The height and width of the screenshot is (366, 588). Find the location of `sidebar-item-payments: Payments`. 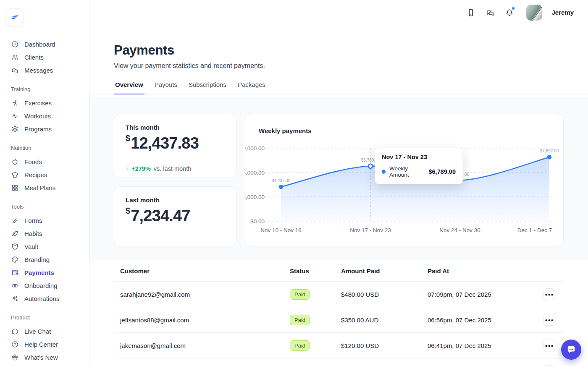

sidebar-item-payments: Payments is located at coordinates (45, 273).